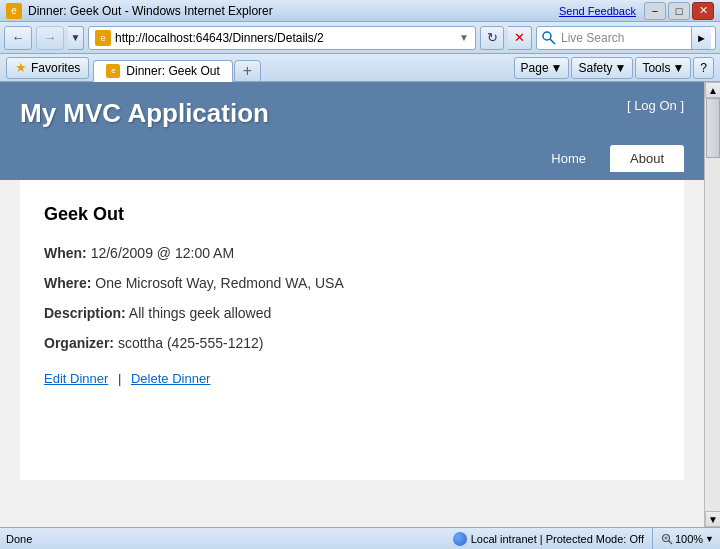 This screenshot has width=720, height=549. I want to click on tools-label: Tools, so click(656, 68).